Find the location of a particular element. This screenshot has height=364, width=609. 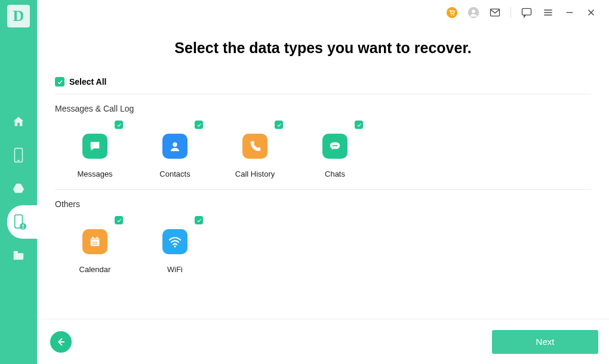

select-all-row: Select All is located at coordinates (323, 86).